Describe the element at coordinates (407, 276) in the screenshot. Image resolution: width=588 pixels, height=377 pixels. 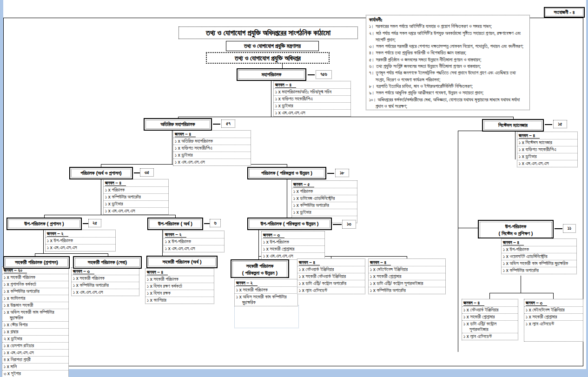
I see `staff-list-maintenance-team: জনবল – ৪ ১ x মেইন্টেনেন্স ইঞ্জিনিয়ার ১ …` at that location.